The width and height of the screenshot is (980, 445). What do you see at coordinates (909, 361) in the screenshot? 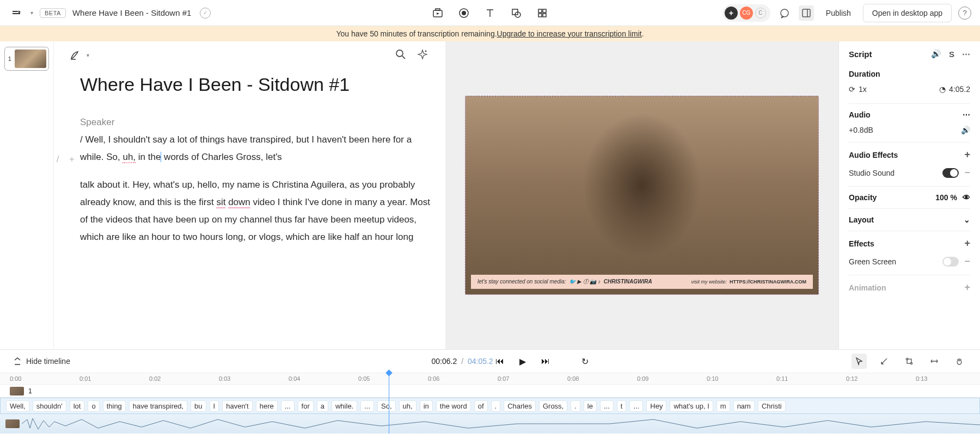
I see `crop-tool` at bounding box center [909, 361].